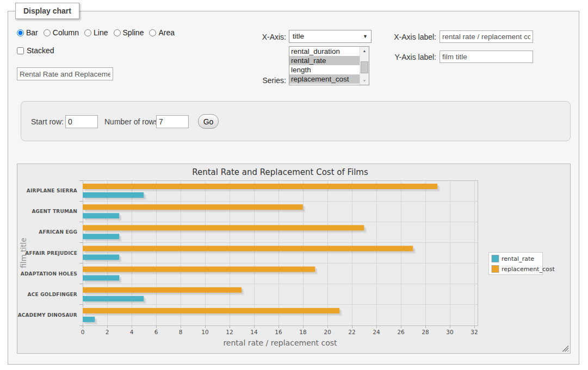 The width and height of the screenshot is (588, 370). I want to click on chart-type-radio-bar, so click(21, 33).